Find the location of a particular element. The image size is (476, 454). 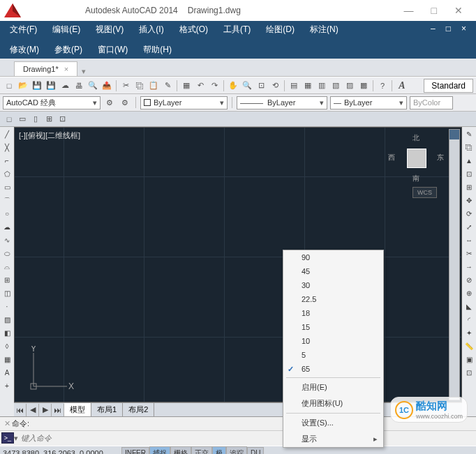

paste-icon: 📋 is located at coordinates (154, 86).